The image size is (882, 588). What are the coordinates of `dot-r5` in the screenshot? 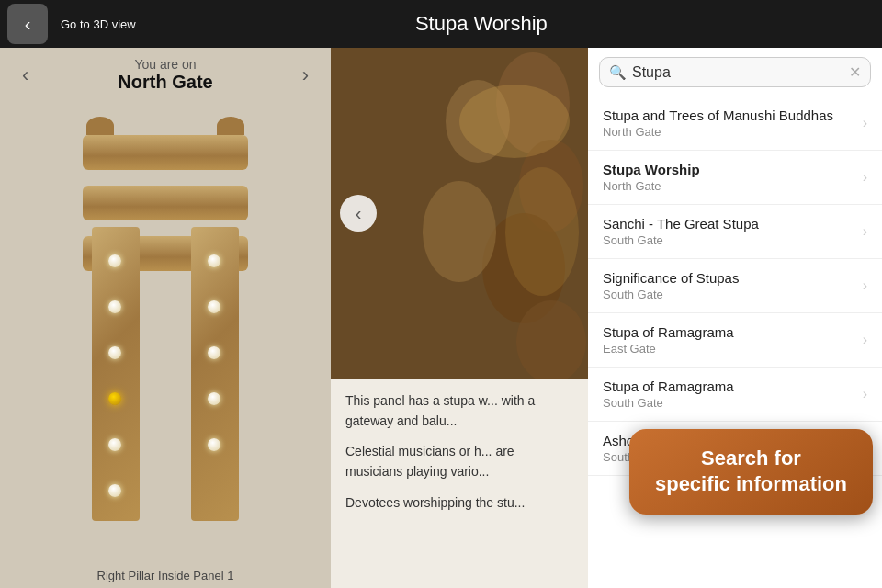 It's located at (214, 445).